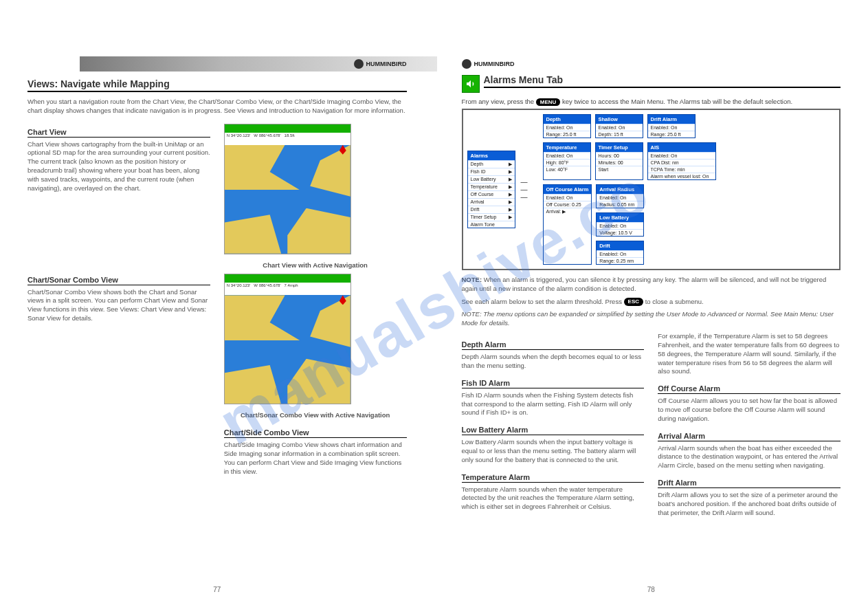  I want to click on menu-item: Low Battery, so click(484, 179).